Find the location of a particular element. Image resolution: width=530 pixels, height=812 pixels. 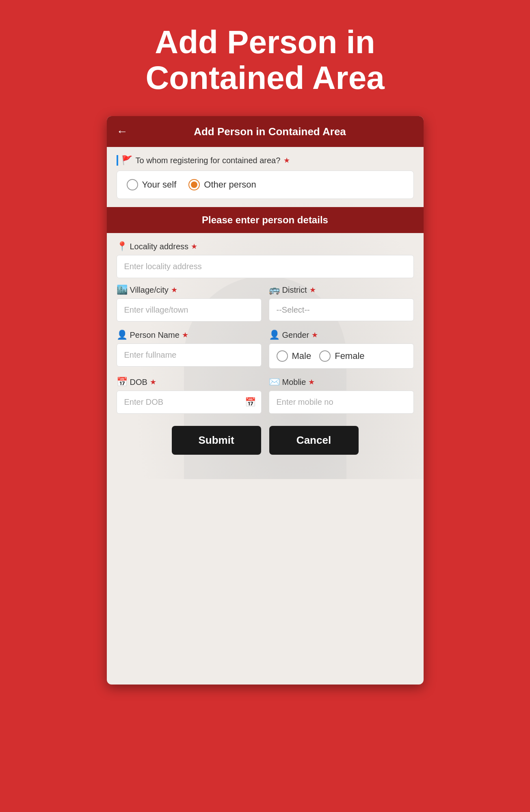

radio-other-circle is located at coordinates (194, 185).